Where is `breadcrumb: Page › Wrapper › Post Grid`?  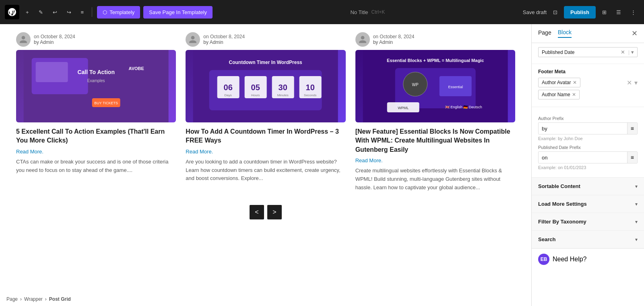
breadcrumb: Page › Wrapper › Post Grid is located at coordinates (39, 299).